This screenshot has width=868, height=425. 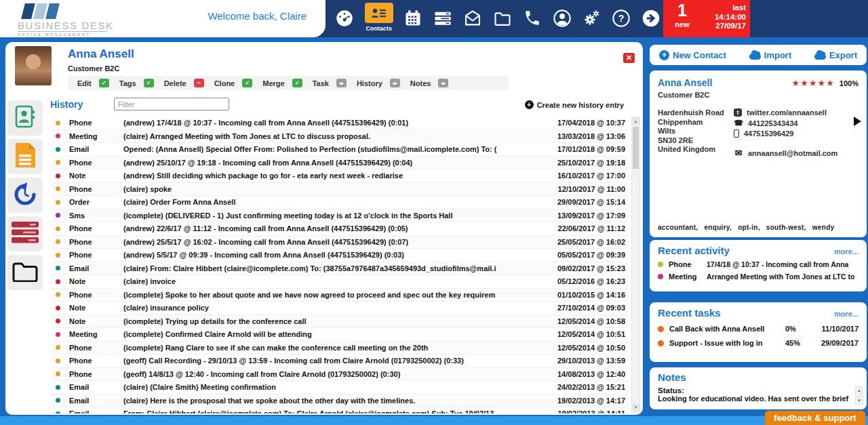 What do you see at coordinates (25, 118) in the screenshot?
I see `tab-contact-details` at bounding box center [25, 118].